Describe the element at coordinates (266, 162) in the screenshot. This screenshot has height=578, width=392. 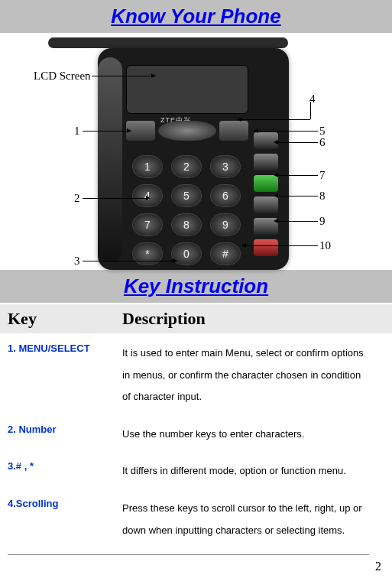
I see `side-key-b` at that location.